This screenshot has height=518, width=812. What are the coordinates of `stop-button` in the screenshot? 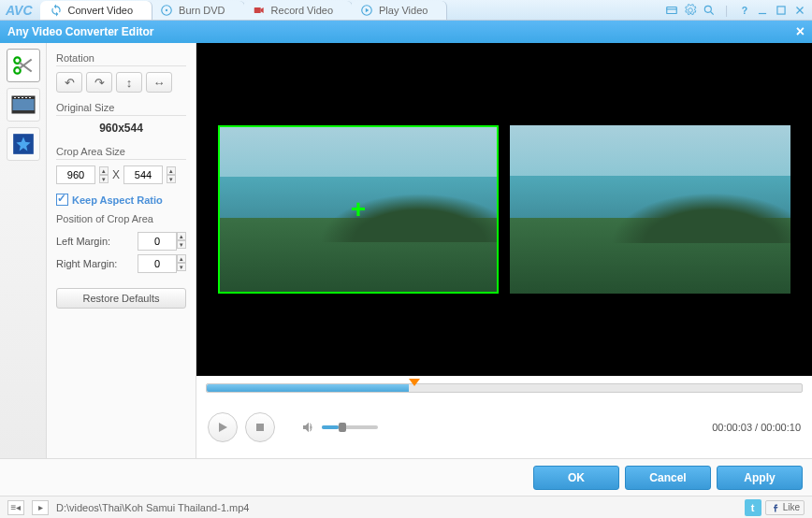 It's located at (260, 427).